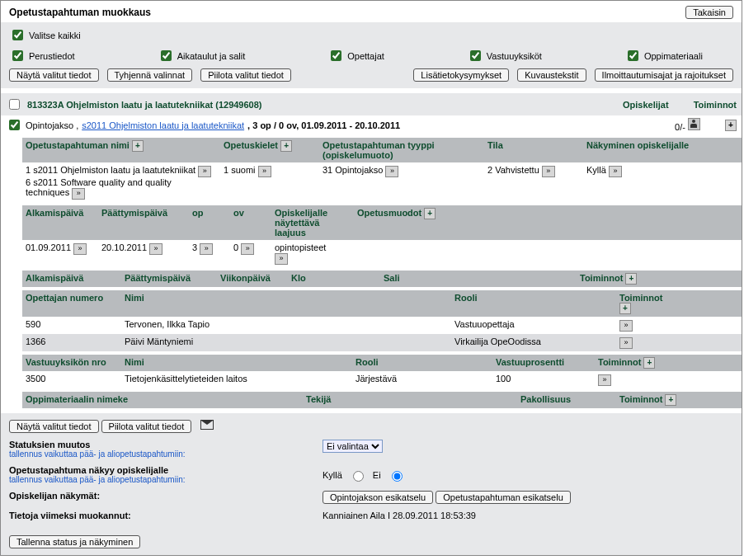  Describe the element at coordinates (54, 75) in the screenshot. I see `show-selected-button: Näytä valitut tiedot` at that location.